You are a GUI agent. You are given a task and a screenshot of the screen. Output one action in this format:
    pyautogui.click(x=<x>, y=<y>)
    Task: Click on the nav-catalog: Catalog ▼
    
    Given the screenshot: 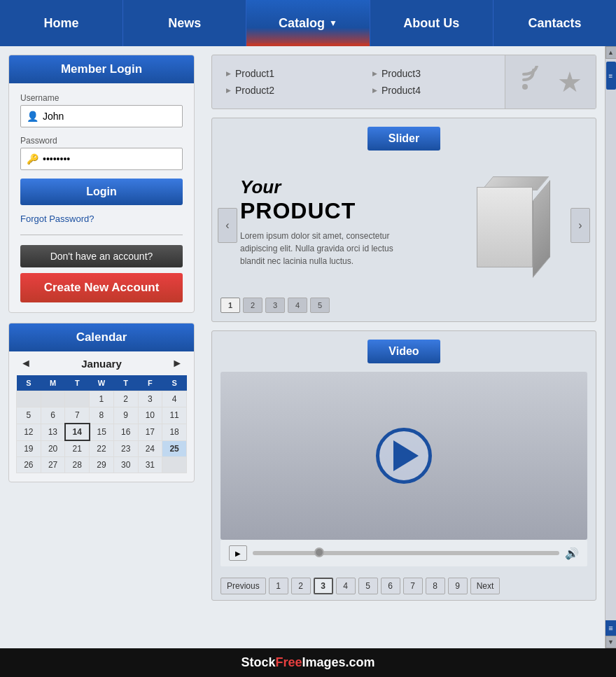 What is the action you would take?
    pyautogui.click(x=308, y=23)
    